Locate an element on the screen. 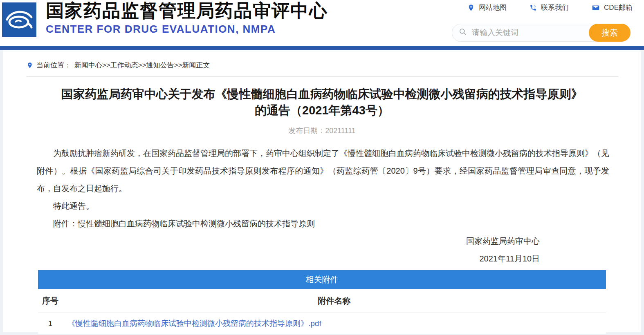 The image size is (644, 335). paragraph: 为鼓励抗肿瘤新药研发，在国家药品监督管理局的部署下，药审中心组织制定了《慢性髓细… is located at coordinates (323, 171).